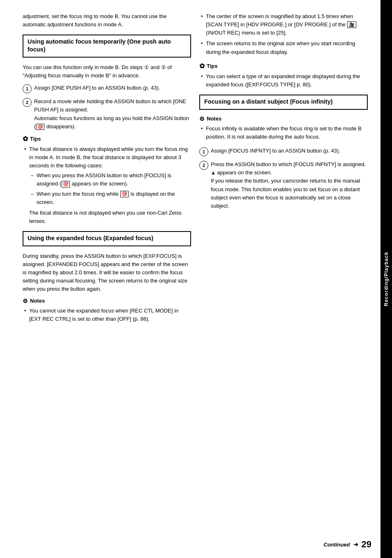 The image size is (392, 558). Describe the element at coordinates (107, 238) in the screenshot. I see `section-expanded-focus-box: Using the expanded focus (Expanded focus…` at that location.